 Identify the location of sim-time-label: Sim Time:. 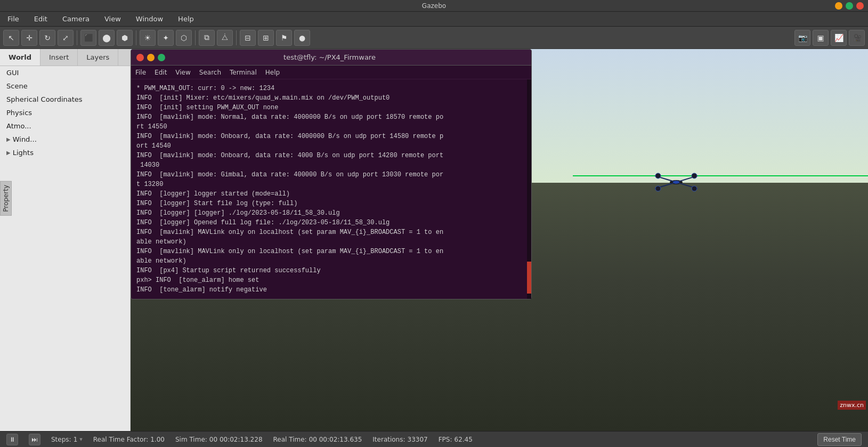
(191, 440).